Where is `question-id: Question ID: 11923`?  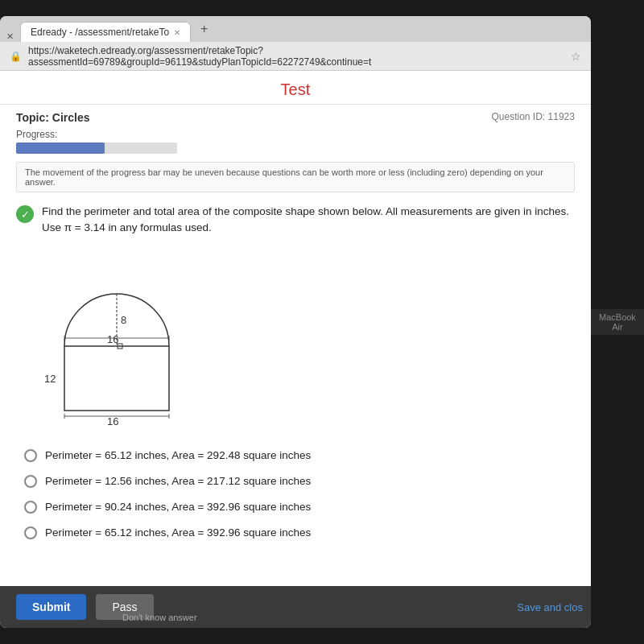
question-id: Question ID: 11923 is located at coordinates (533, 117).